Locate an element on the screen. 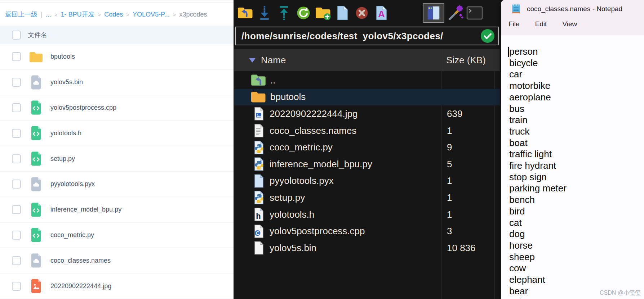 This screenshot has height=299, width=644. text-line: fire hydrant is located at coordinates (538, 166).